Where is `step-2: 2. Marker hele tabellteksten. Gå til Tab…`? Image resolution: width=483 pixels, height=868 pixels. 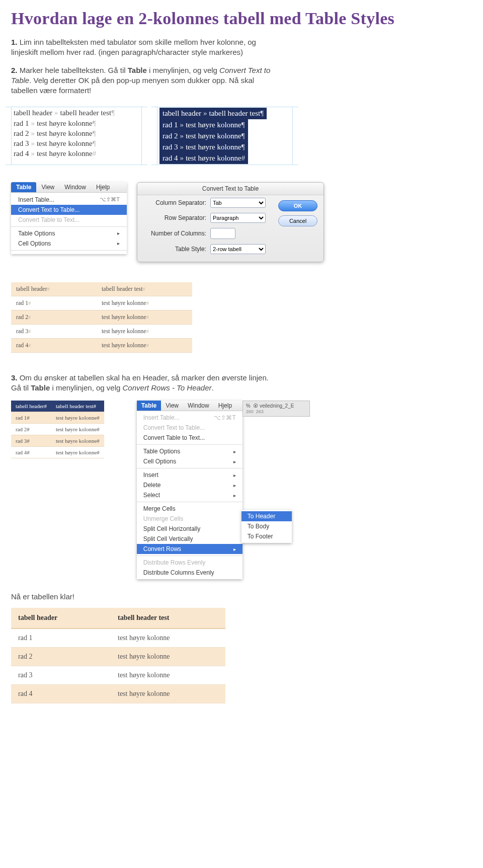 step-2: 2. Marker hele tabellteksten. Gå til Tab… is located at coordinates (142, 81).